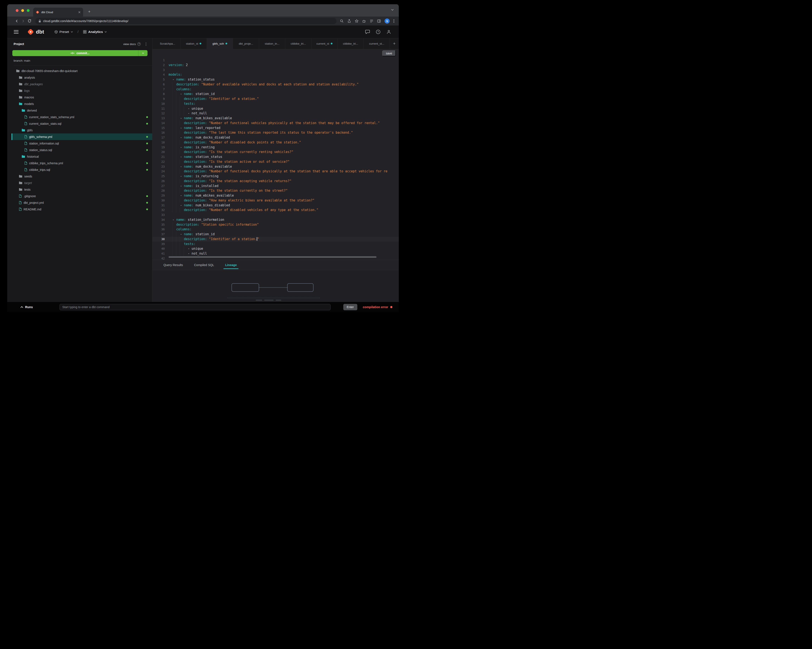 The height and width of the screenshot is (649, 812). Describe the element at coordinates (276, 244) in the screenshot. I see `code-line: 39 tests:` at that location.